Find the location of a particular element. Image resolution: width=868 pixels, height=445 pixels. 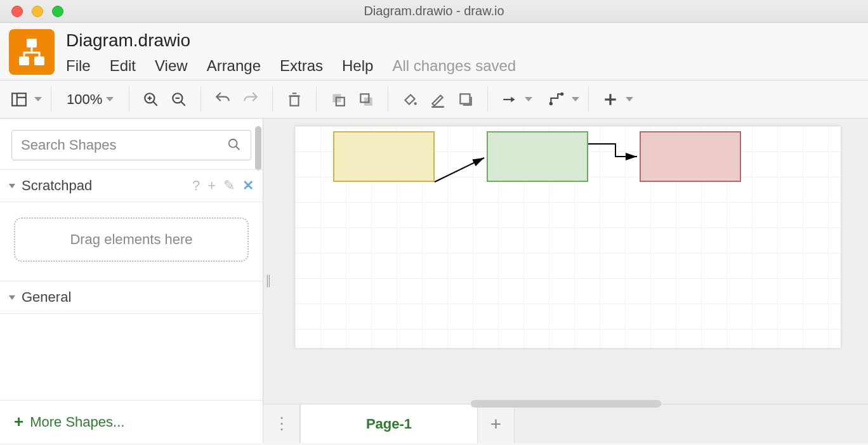

search-shapes-input is located at coordinates (131, 145).